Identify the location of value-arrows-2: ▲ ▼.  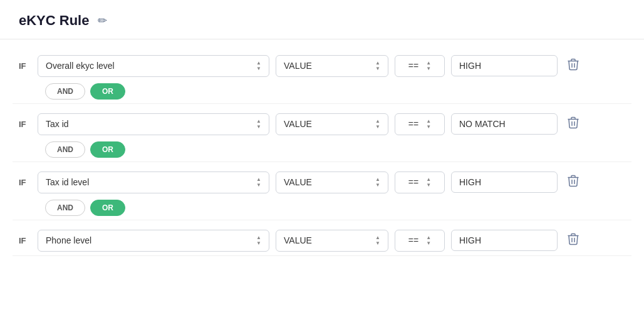
(378, 124).